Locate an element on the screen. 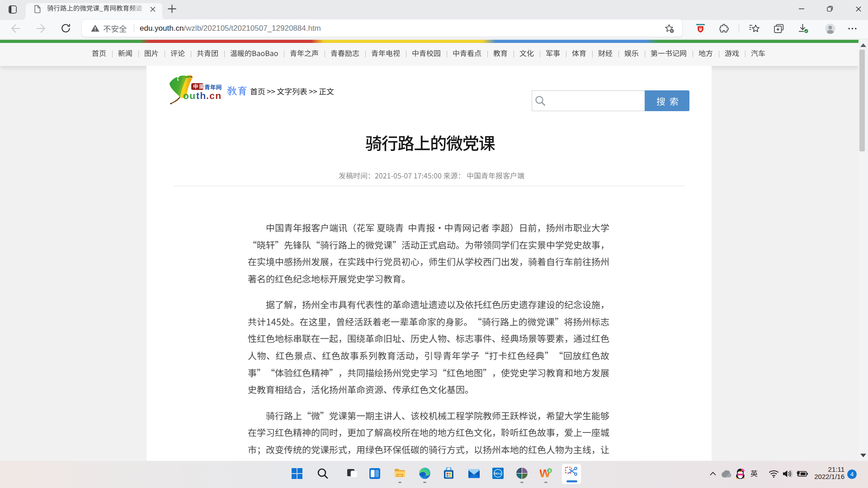 This screenshot has height=488, width=868. svg-text: S is located at coordinates (550, 471).